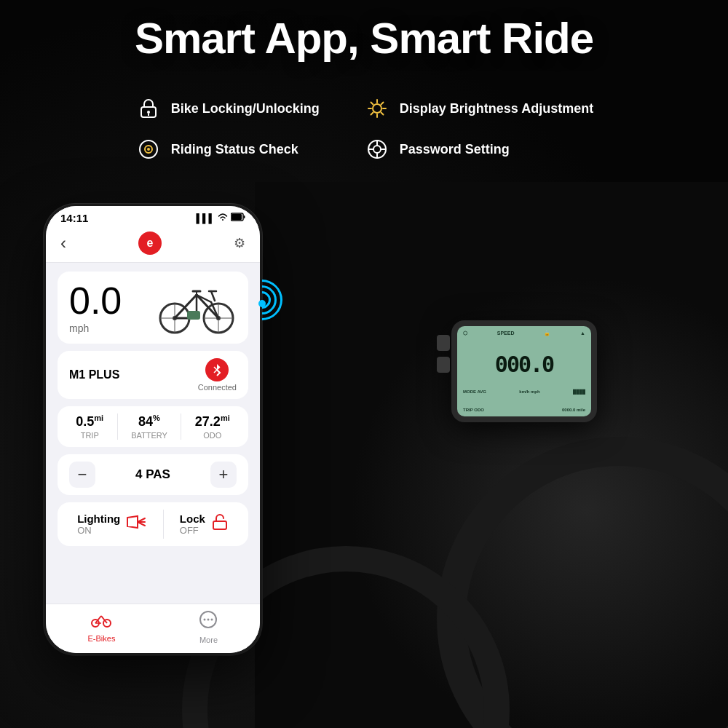 This screenshot has width=728, height=728. I want to click on computer-btn-top, so click(443, 343).